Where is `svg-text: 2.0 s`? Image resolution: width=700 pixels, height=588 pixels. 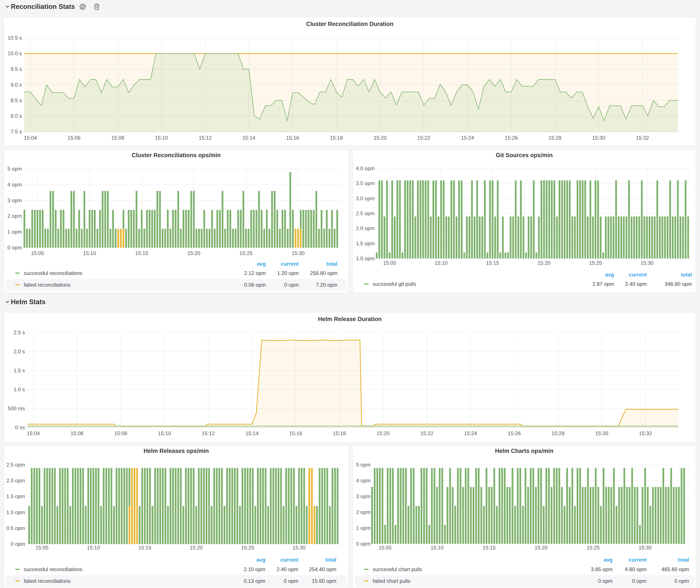 svg-text: 2.0 s is located at coordinates (19, 351).